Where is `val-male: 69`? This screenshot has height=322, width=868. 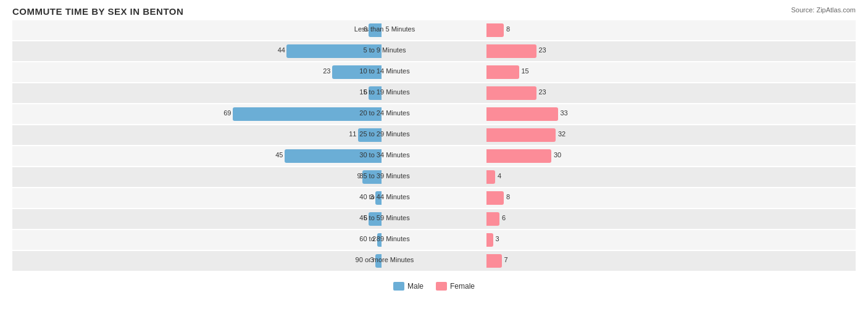 val-male: 69 is located at coordinates (227, 113).